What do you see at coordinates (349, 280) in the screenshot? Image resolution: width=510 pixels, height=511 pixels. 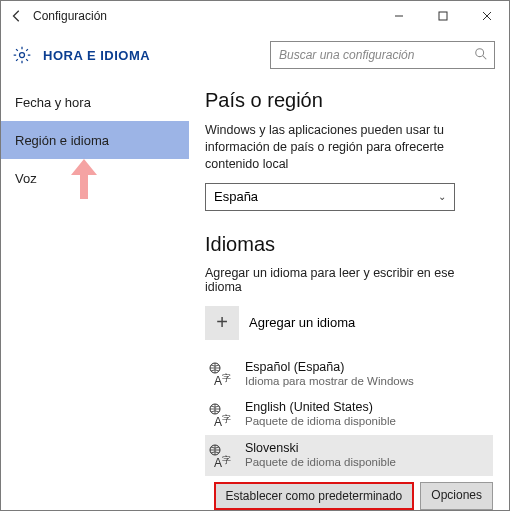 I see `languages-sub: Agregar un idioma para leer y escribir e…` at bounding box center [349, 280].